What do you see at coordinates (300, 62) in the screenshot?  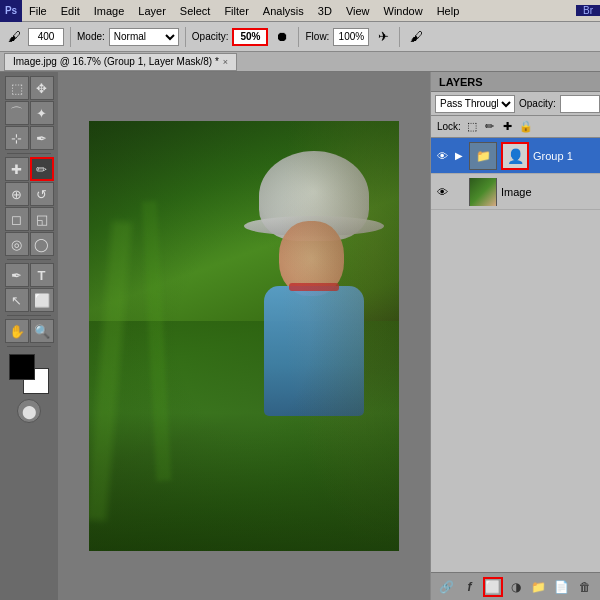 I see `tab-bar: Image.jpg @ 16.7% (Group 1, Layer Mask/8…` at bounding box center [300, 62].